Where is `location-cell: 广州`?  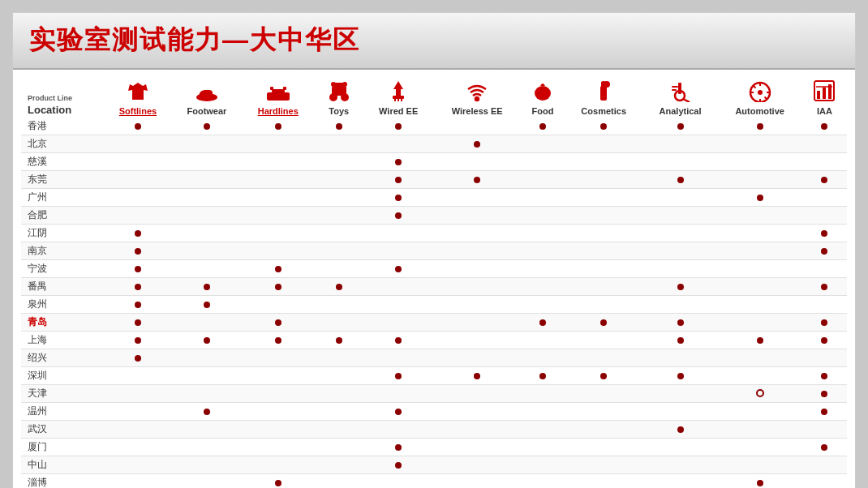
location-cell: 广州 is located at coordinates (62, 198).